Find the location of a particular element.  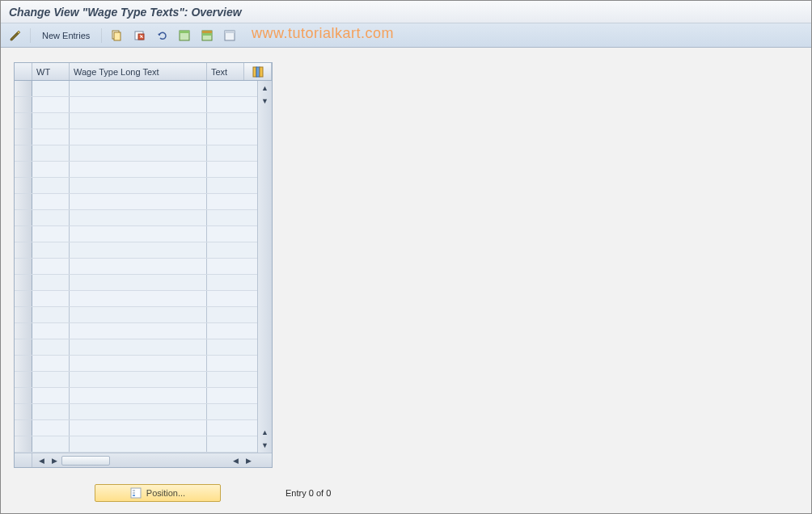

column-header-wage-type-long-text: Wage Type Long Text is located at coordinates (138, 71).